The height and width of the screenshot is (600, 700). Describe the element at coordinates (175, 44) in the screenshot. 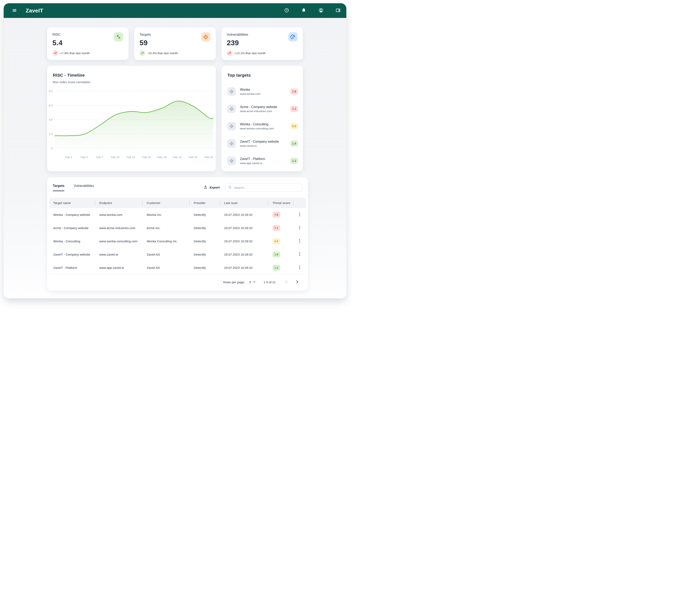

I see `stat-card-targets: Targets 59 -10.4% than last month` at that location.